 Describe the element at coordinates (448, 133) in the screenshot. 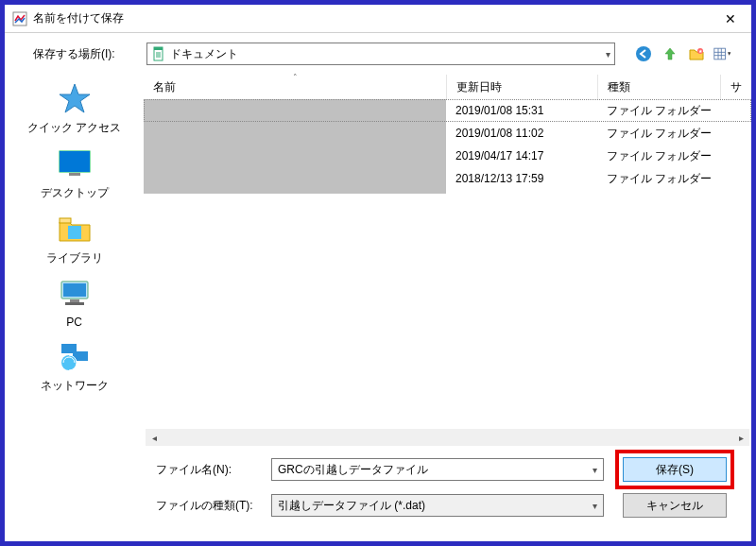

I see `table-row: 2019/01/08 11:02ファイル フォルダー` at that location.